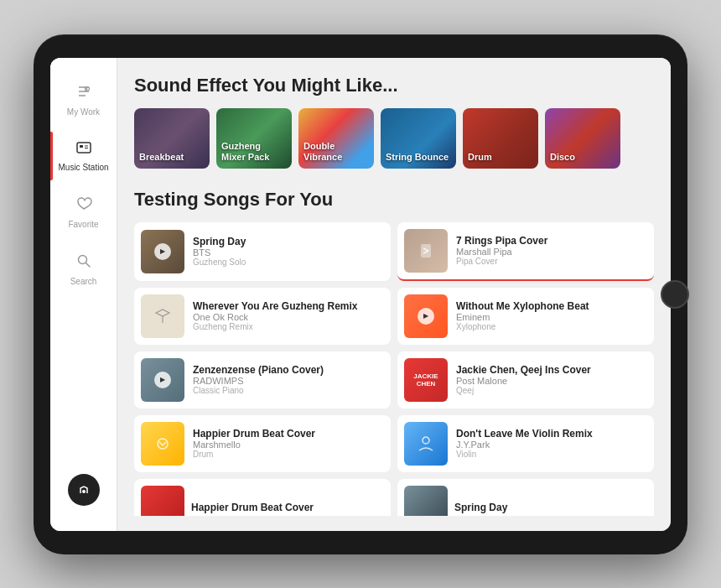 Image resolution: width=721 pixels, height=588 pixels. What do you see at coordinates (551, 507) in the screenshot?
I see `song-info-partial-2: Spring Day` at bounding box center [551, 507].